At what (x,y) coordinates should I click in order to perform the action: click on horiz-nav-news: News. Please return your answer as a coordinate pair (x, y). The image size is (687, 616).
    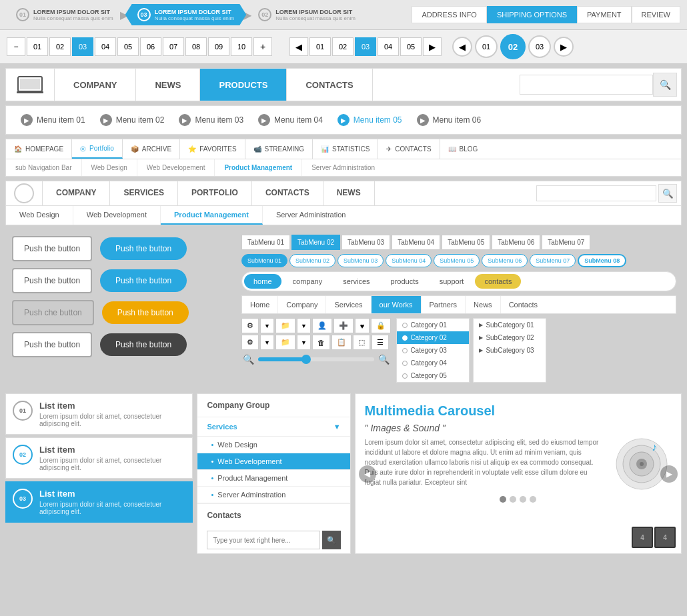
    Looking at the image, I should click on (483, 305).